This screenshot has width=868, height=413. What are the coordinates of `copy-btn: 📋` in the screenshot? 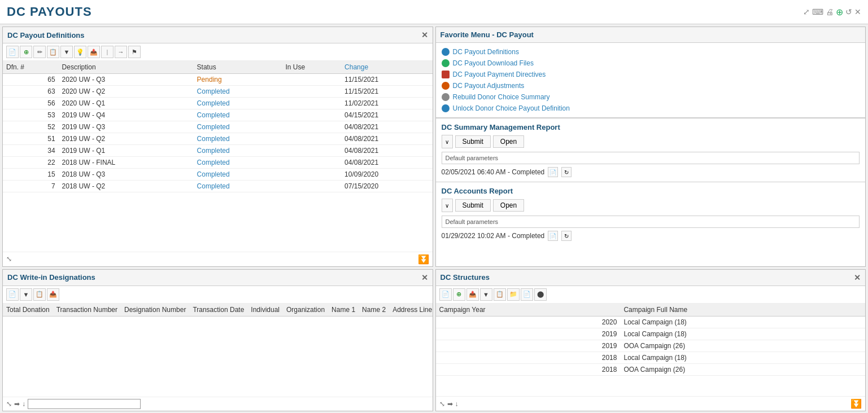 It's located at (53, 52).